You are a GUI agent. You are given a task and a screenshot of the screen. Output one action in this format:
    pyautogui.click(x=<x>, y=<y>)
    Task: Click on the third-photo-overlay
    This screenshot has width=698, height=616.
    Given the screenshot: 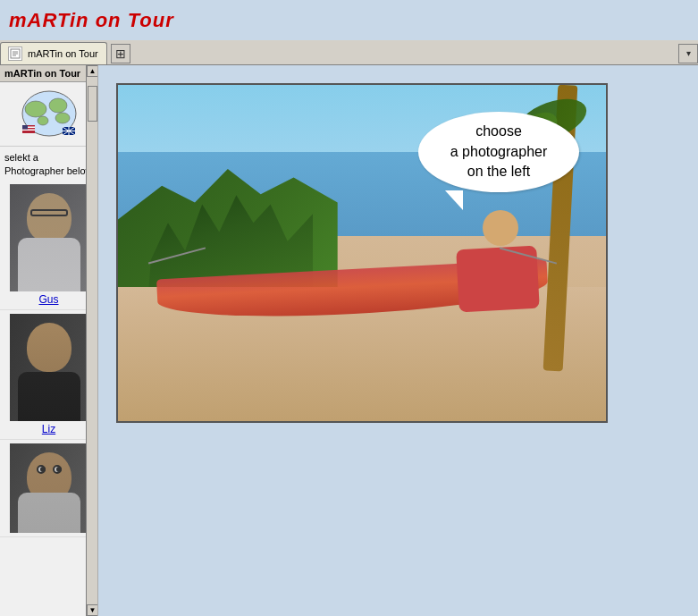 What is the action you would take?
    pyautogui.click(x=49, y=488)
    